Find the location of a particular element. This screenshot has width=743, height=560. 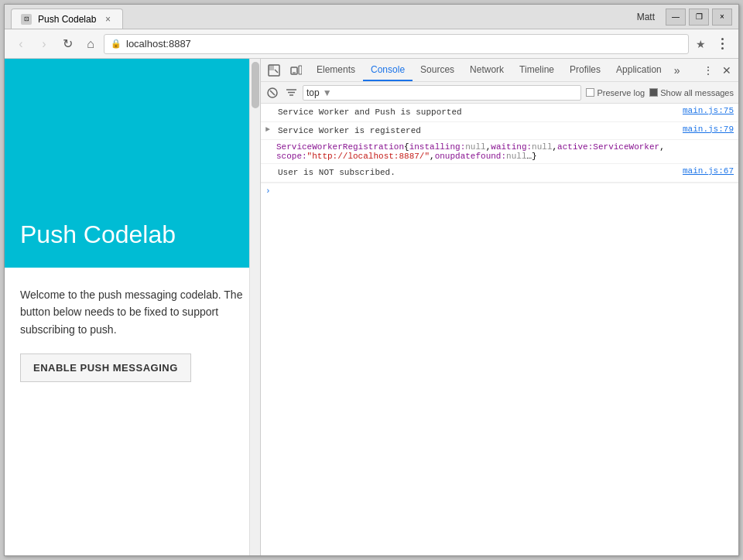

devtools-close-btn: ✕ is located at coordinates (727, 70).